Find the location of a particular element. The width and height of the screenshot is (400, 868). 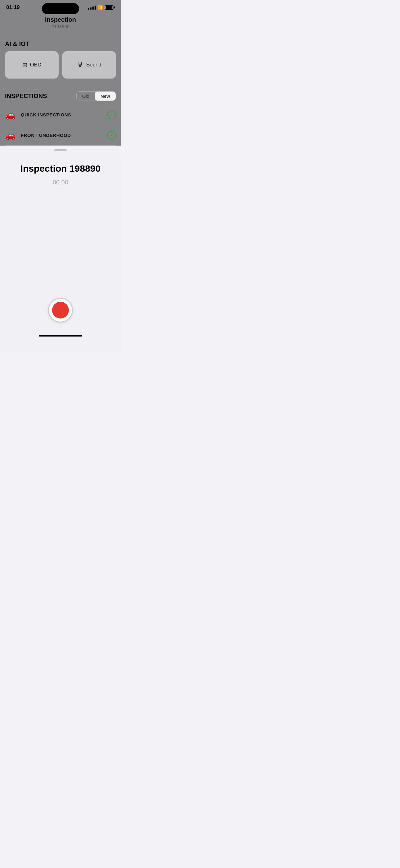

record-button-container is located at coordinates (61, 309).